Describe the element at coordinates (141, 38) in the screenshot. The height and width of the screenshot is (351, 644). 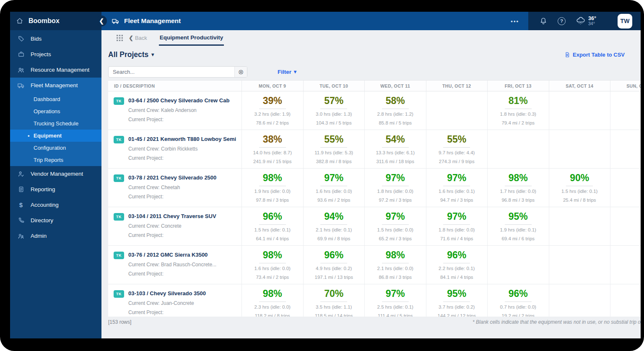
I see `back-label: Back` at that location.